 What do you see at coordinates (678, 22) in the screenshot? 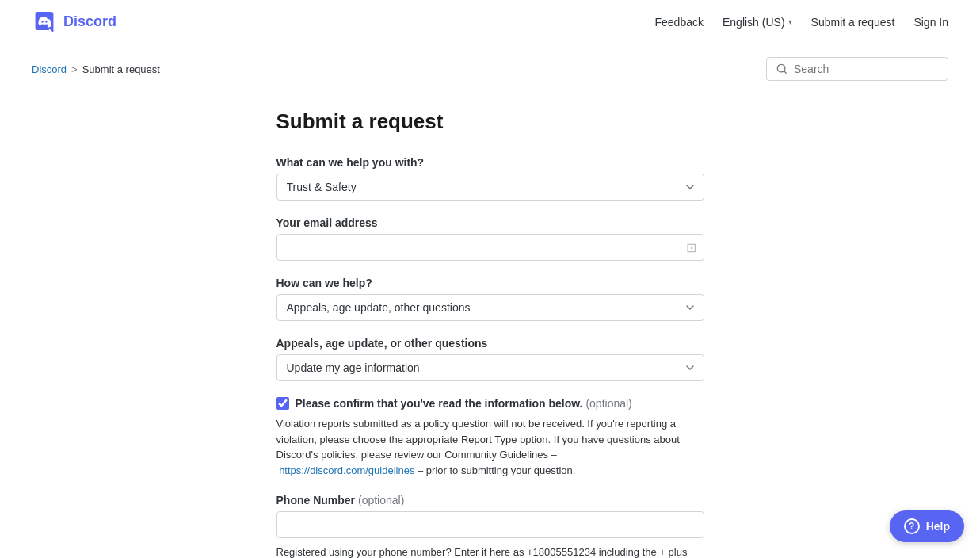
I see `feedback-link: Feedback` at bounding box center [678, 22].